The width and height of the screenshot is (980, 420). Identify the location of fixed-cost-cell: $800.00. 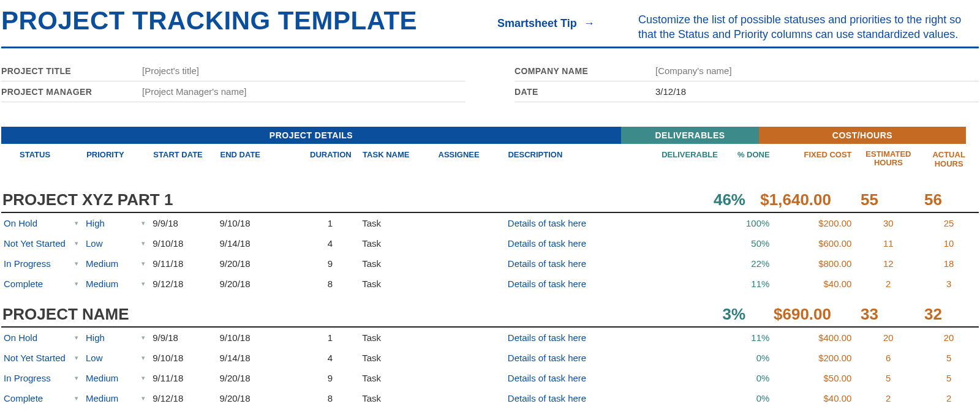
(820, 263).